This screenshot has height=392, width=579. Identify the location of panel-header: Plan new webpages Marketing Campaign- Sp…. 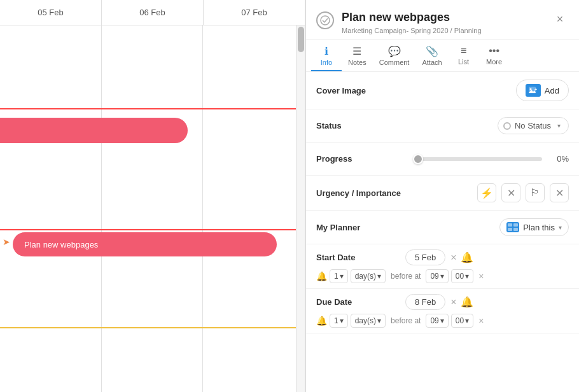
(443, 20).